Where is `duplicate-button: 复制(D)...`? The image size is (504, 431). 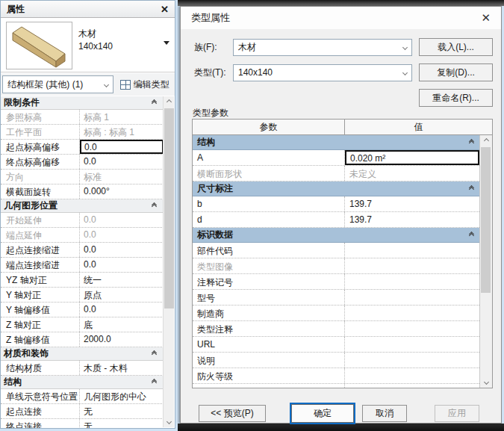
duplicate-button: 复制(D)... is located at coordinates (455, 72).